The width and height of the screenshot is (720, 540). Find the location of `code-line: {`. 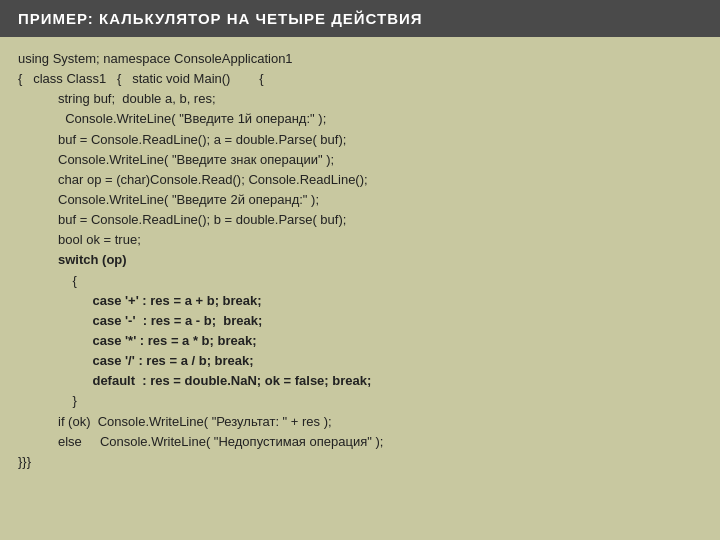

code-line: { is located at coordinates (360, 281).